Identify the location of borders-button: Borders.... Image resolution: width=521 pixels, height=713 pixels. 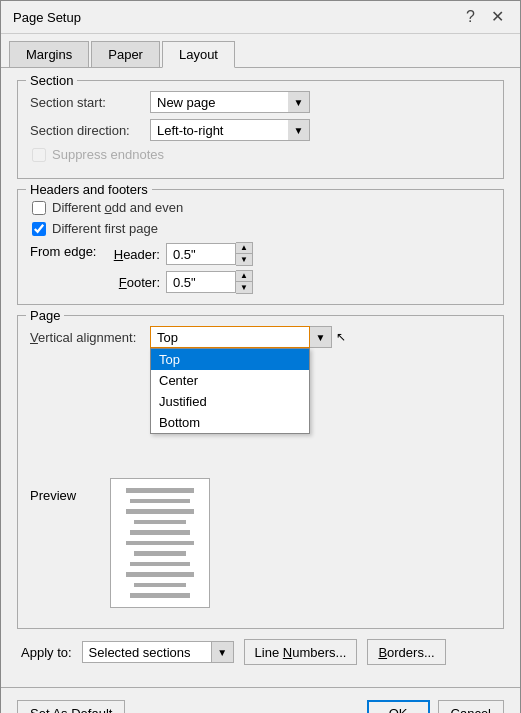
(406, 652).